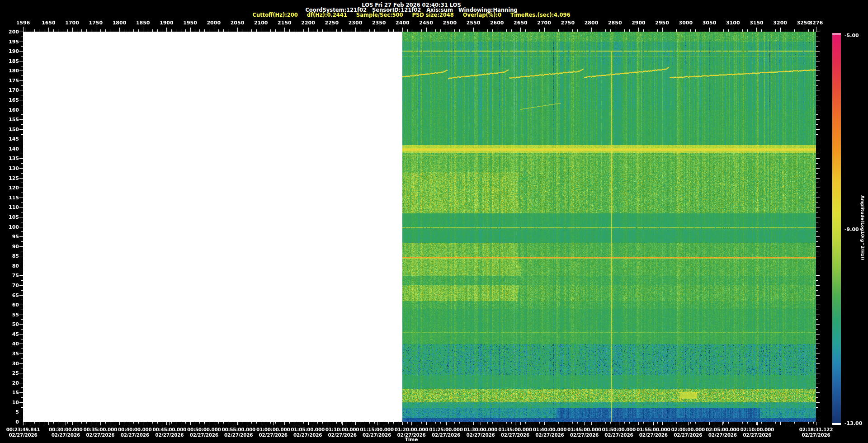  Describe the element at coordinates (9, 168) in the screenshot. I see `frequency-axis-label: 130` at that location.